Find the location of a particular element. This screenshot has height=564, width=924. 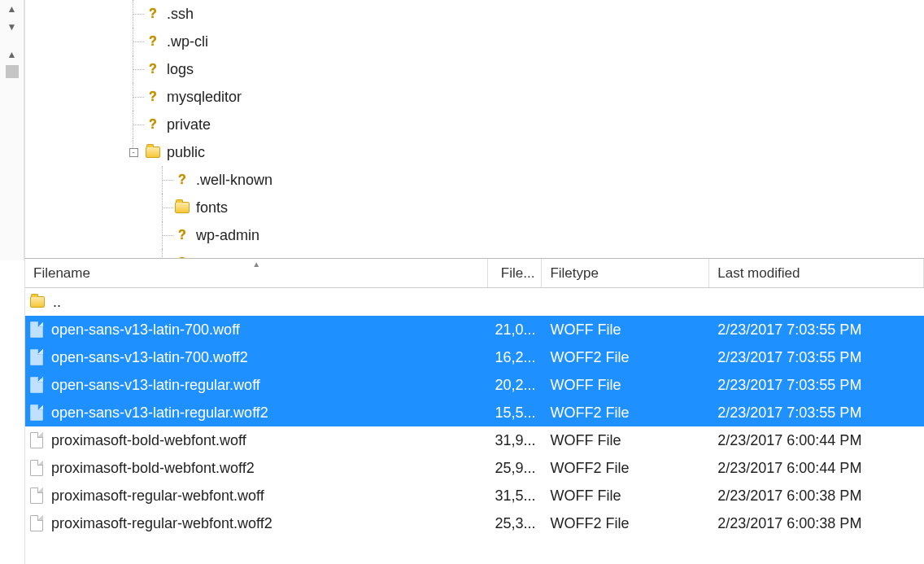

tree-item-label: fonts is located at coordinates (211, 208).